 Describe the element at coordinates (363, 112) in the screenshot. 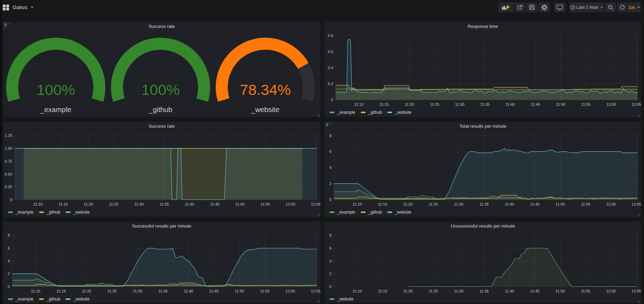

I see `legend-swatch-github` at that location.